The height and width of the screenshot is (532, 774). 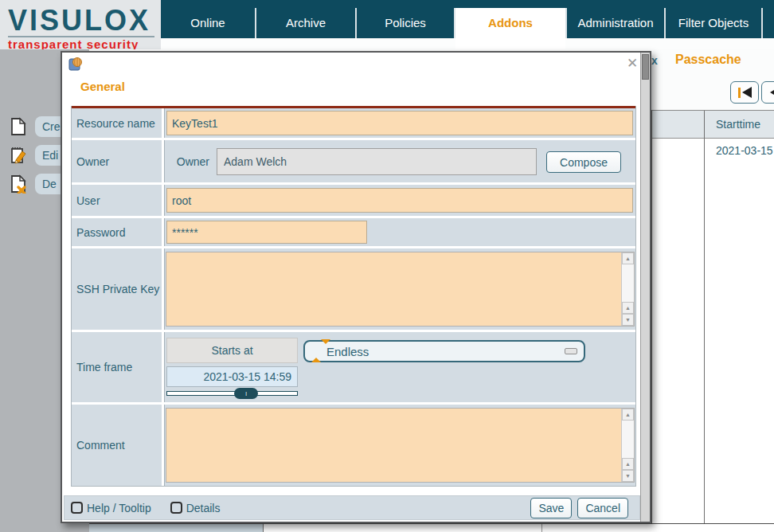 I want to click on help-tooltip-checkbox, so click(x=76, y=508).